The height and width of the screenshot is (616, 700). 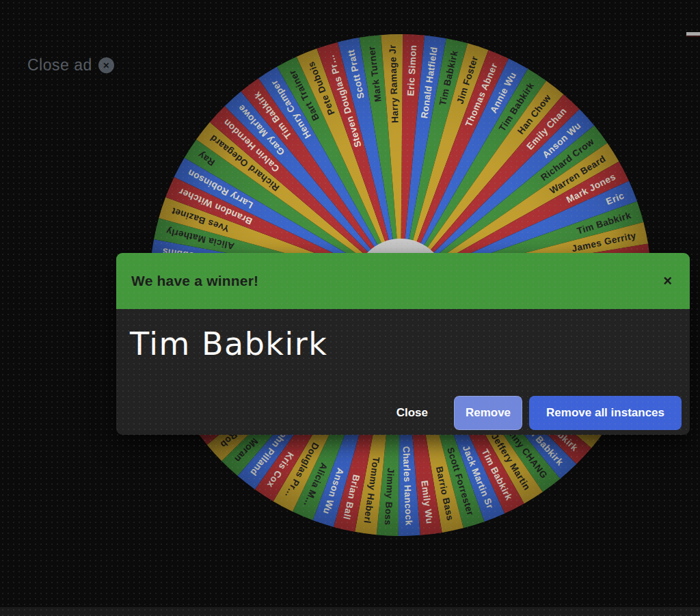 I want to click on dialog-button-row: Close Remove Remove all instances, so click(x=535, y=413).